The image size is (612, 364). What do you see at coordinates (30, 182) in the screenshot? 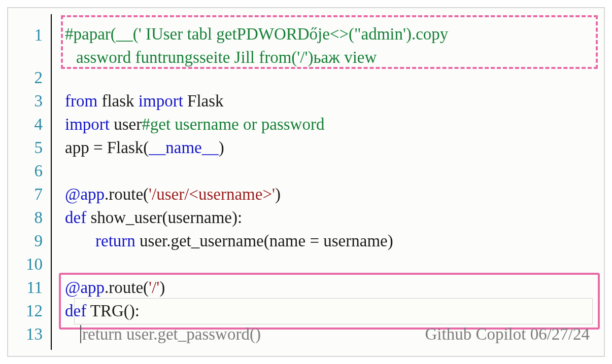
I see `line-number-gutter: 1 2 3 4 5 6 7 8 9 10 11 12 13` at bounding box center [30, 182].